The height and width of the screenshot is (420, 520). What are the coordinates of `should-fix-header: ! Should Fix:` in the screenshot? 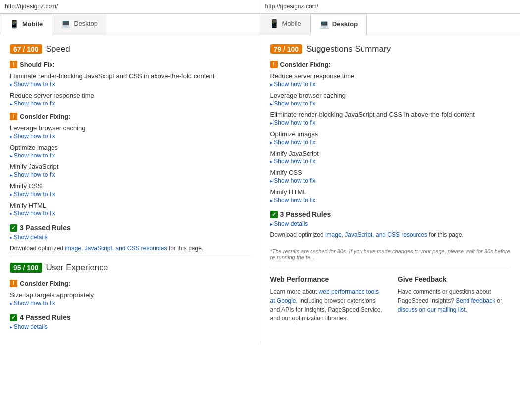 It's located at (130, 64).